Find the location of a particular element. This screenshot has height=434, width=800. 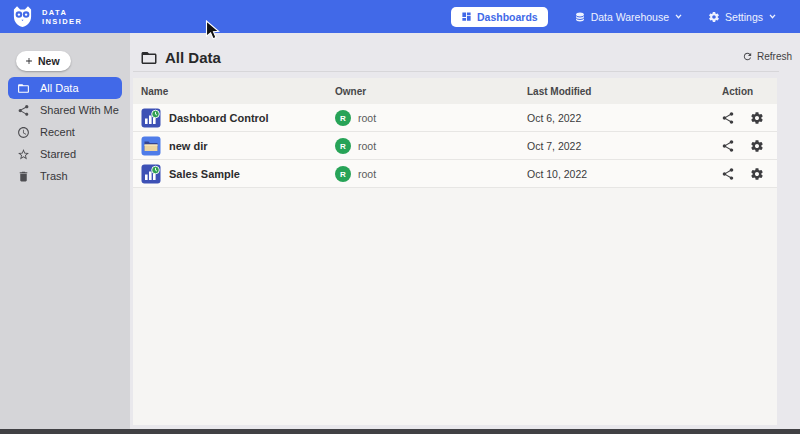

sidebar-item-trash: Trash is located at coordinates (65, 176).